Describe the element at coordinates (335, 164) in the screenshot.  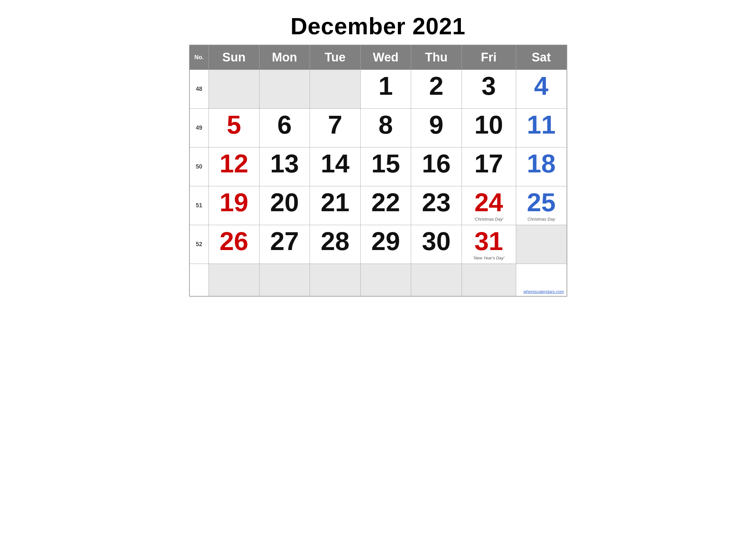
I see `day-number: 14` at that location.